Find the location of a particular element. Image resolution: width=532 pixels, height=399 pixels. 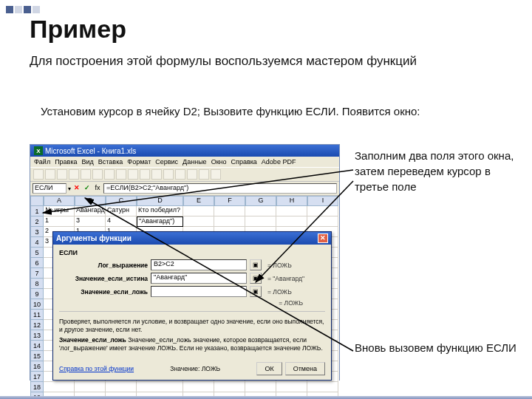

menu-insert: Вставка is located at coordinates (111, 162).